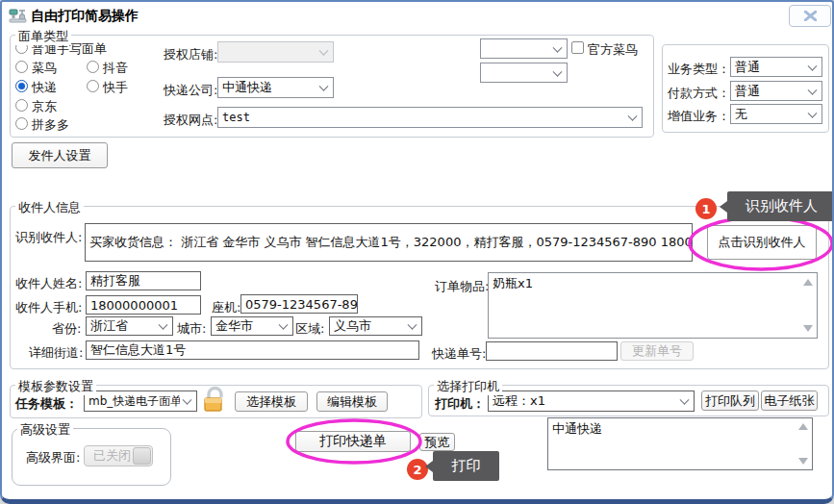 The image size is (834, 504). I want to click on sender-settings-button: 发件人设置, so click(60, 156).